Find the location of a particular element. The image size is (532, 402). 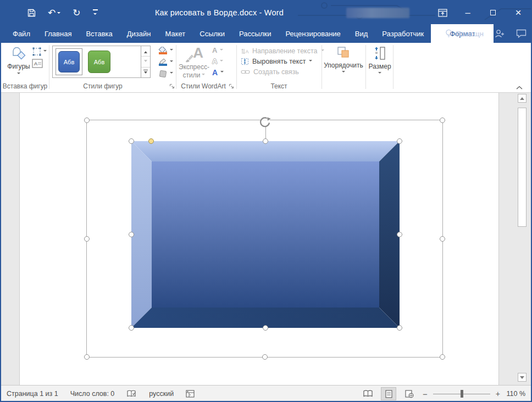

shape-style-blue: Абв is located at coordinates (69, 62).